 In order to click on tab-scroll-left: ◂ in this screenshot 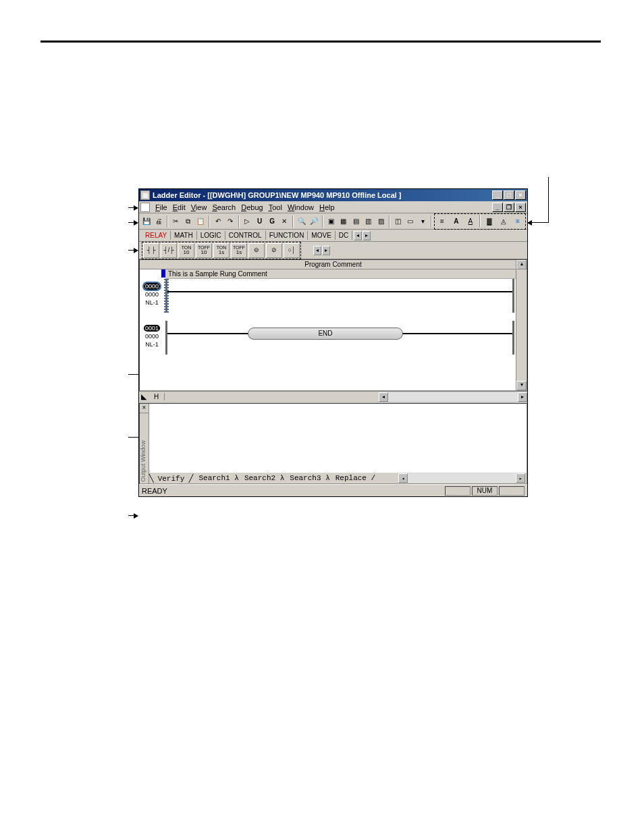, I will do `click(358, 236)`.